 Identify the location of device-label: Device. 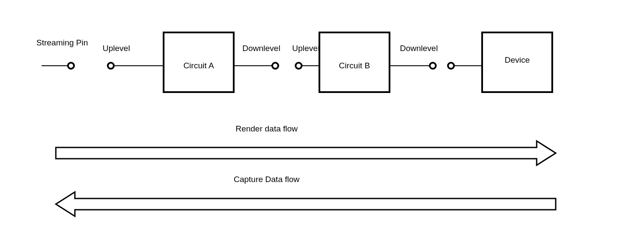
(517, 60).